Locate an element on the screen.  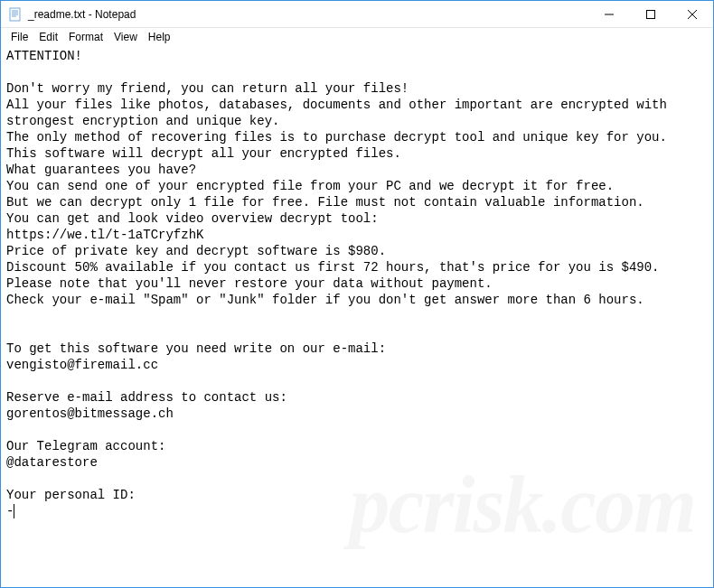
maximize-button is located at coordinates (651, 14).